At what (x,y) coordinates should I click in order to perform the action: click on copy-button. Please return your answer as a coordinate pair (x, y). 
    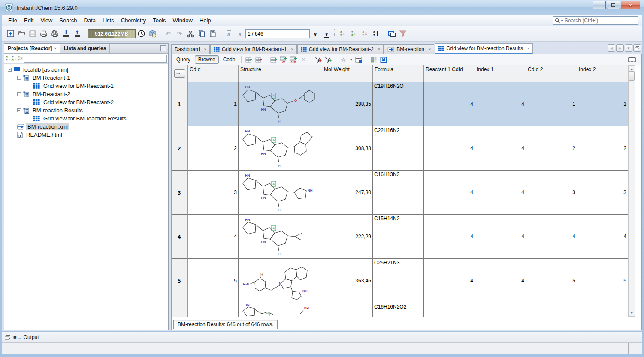
    Looking at the image, I should click on (202, 34).